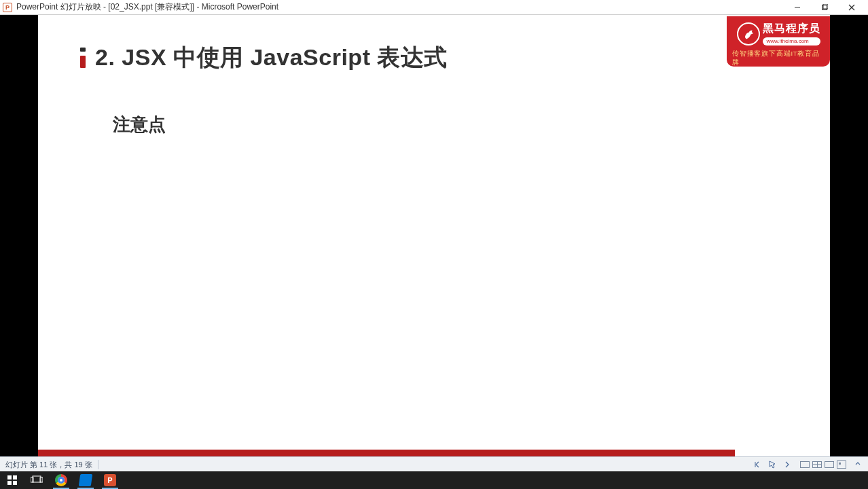 Image resolution: width=868 pixels, height=489 pixels. Describe the element at coordinates (86, 480) in the screenshot. I see `vscode-taskbar-button` at that location.